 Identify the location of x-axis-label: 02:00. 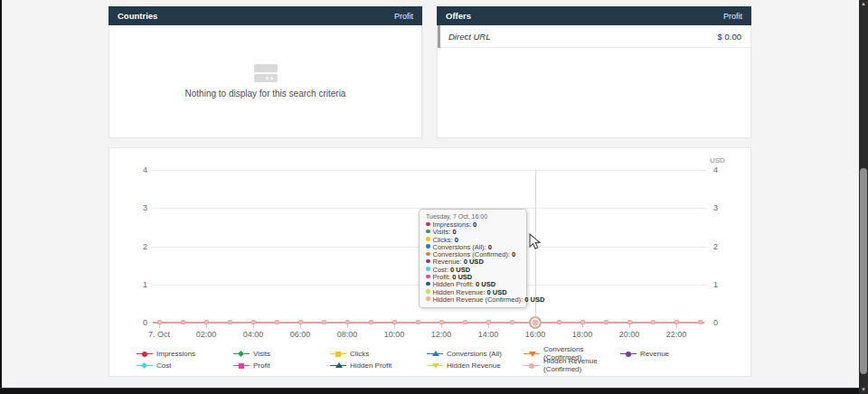
(206, 334).